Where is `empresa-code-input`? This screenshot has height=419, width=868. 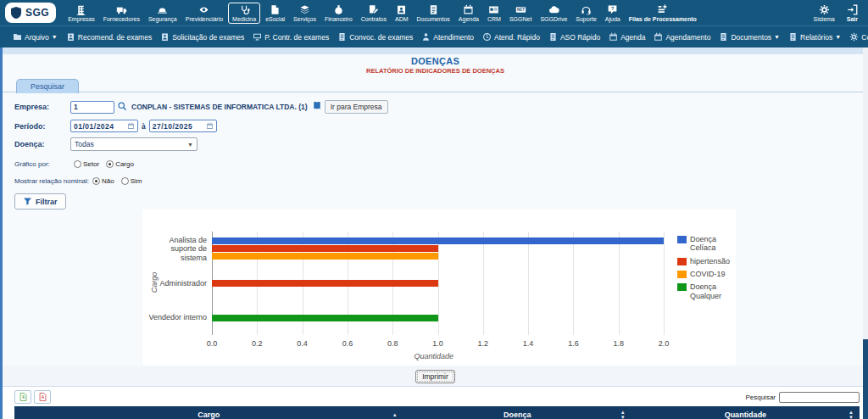
empresa-code-input is located at coordinates (92, 107).